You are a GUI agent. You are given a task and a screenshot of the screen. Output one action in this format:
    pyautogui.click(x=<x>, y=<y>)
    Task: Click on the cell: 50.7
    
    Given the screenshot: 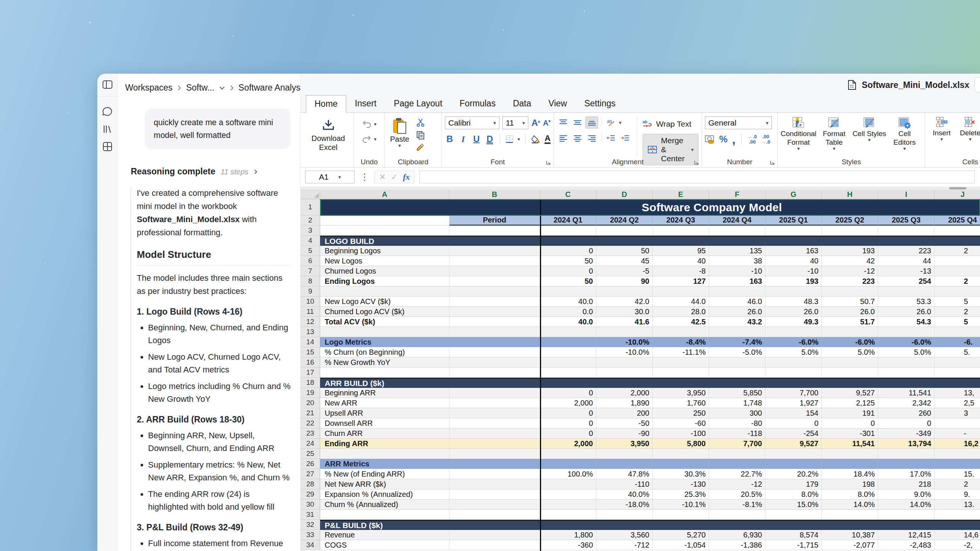 What is the action you would take?
    pyautogui.click(x=850, y=301)
    